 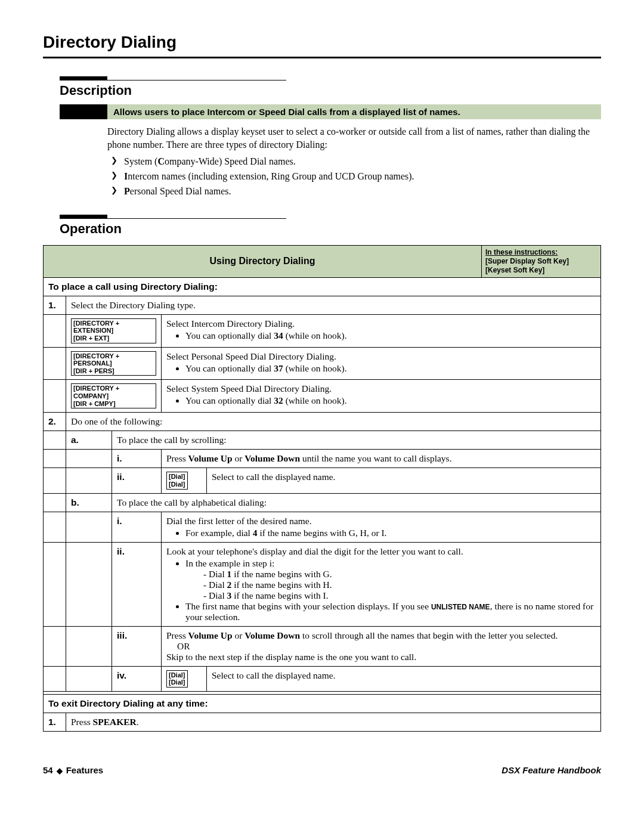 What do you see at coordinates (278, 335) in the screenshot?
I see `text: 34` at bounding box center [278, 335].